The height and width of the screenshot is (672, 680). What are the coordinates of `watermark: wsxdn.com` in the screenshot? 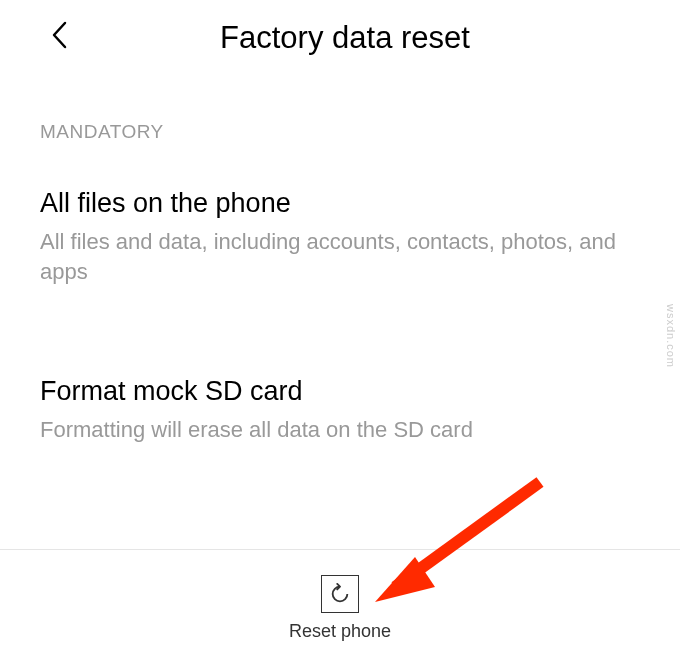 It's located at (671, 336).